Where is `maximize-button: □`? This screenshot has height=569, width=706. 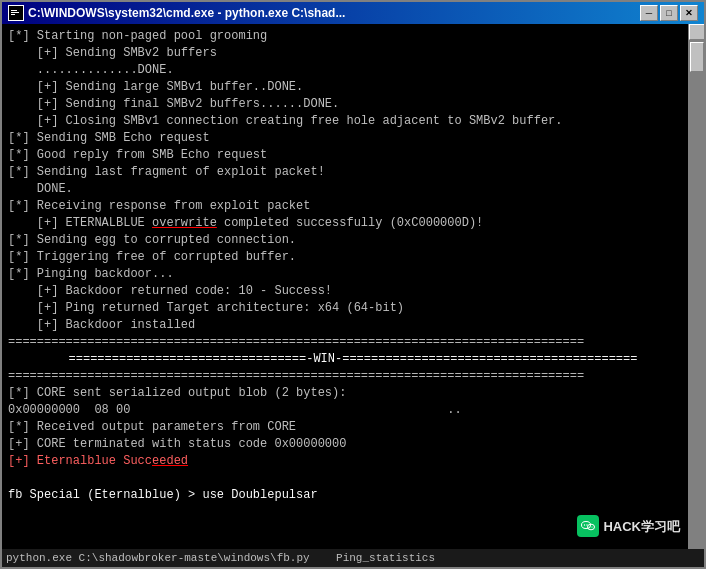
maximize-button: □ is located at coordinates (669, 13).